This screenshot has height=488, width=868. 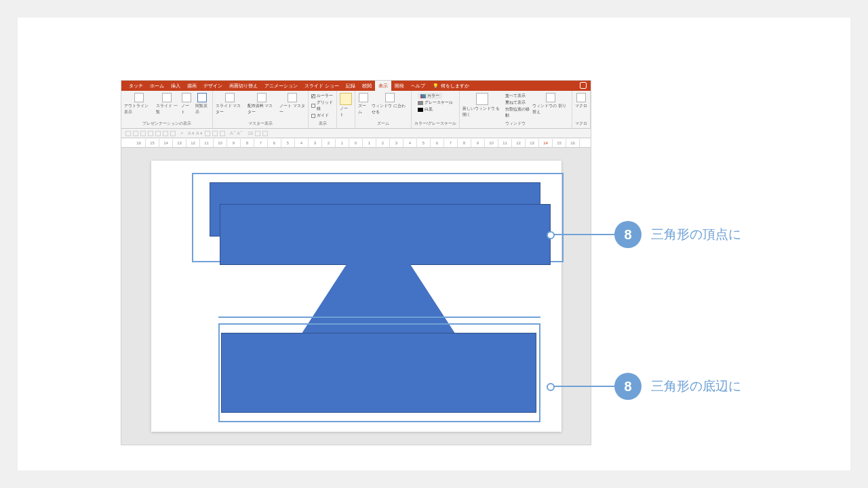 What do you see at coordinates (435, 86) in the screenshot?
I see `lightbulb-icon: 💡` at bounding box center [435, 86].